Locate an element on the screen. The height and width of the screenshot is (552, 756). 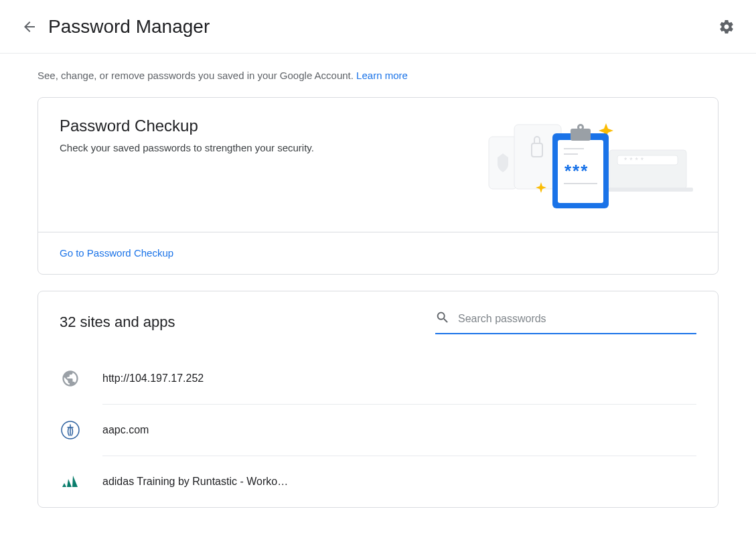
globe-icon is located at coordinates (70, 378).